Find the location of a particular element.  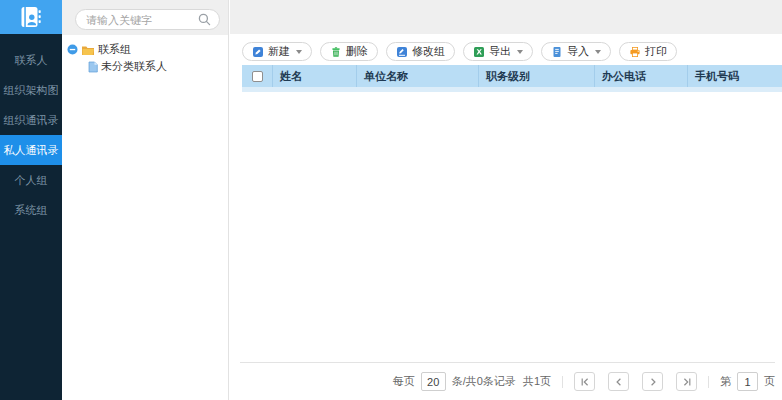

print-button-label: 打印 is located at coordinates (656, 52).